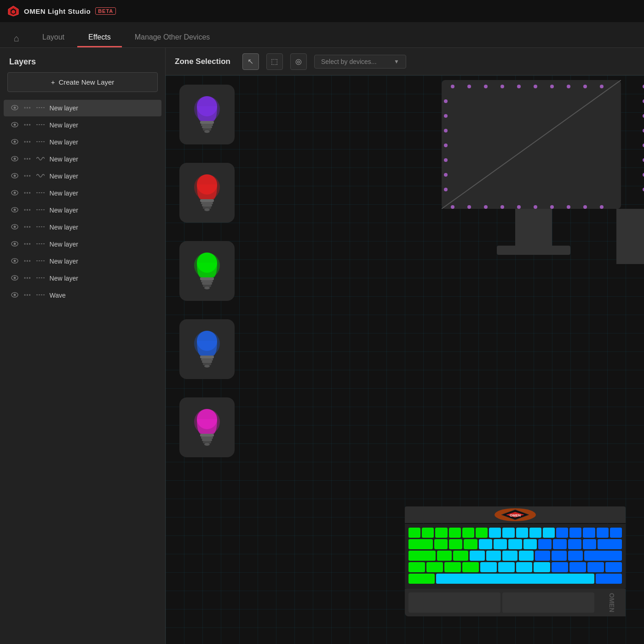 The height and width of the screenshot is (644, 644). Describe the element at coordinates (356, 62) in the screenshot. I see `device-select-placeholder: Select by devices...` at that location.